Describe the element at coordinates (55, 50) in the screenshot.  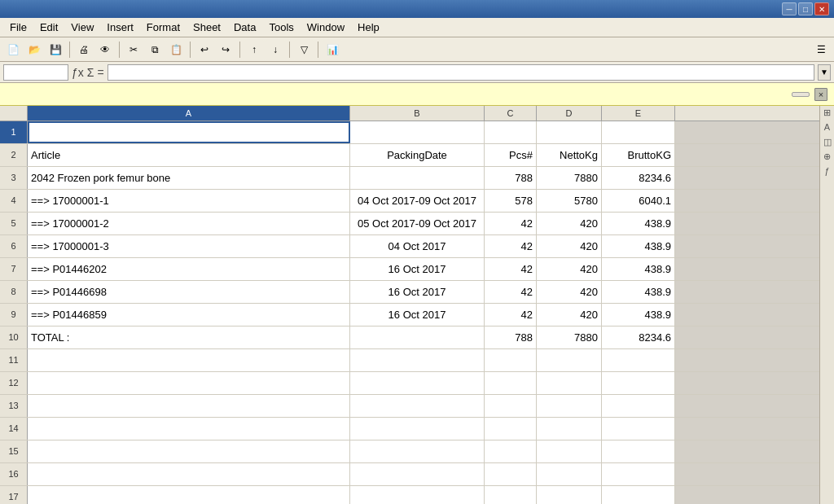
I see `save-button: 💾` at that location.